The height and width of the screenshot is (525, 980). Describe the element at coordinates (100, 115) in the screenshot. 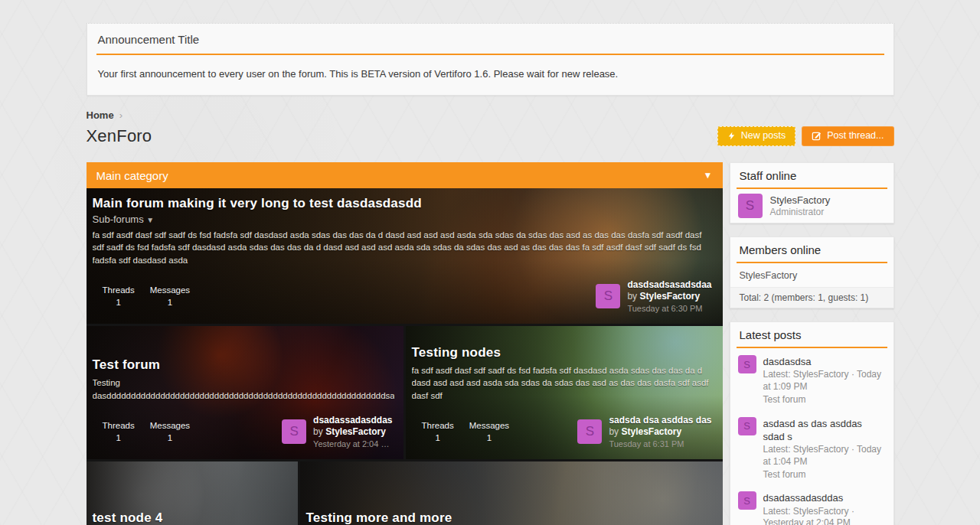

I see `breadcrumb-home-link: Home` at that location.